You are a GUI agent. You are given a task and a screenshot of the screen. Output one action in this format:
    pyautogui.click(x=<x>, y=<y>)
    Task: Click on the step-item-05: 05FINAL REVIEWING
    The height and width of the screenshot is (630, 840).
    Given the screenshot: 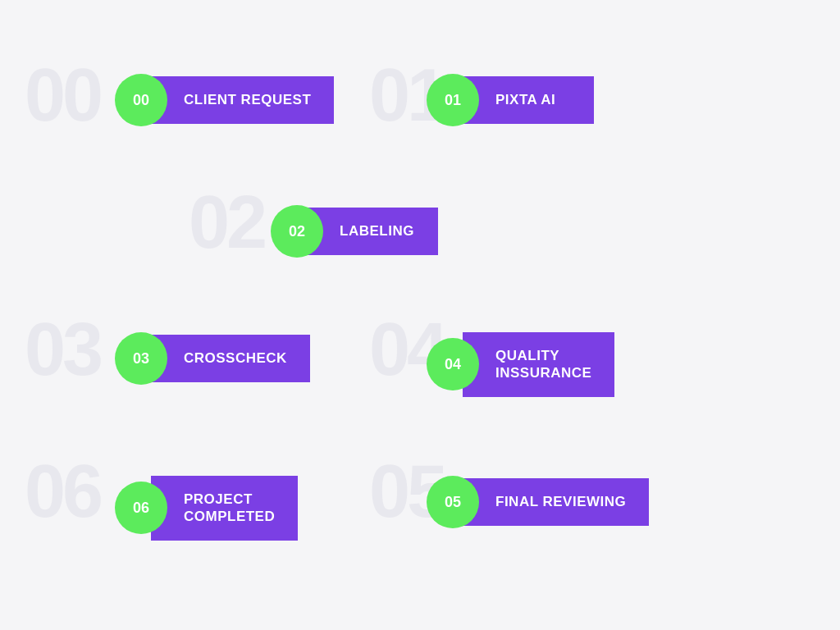 What is the action you would take?
    pyautogui.click(x=538, y=502)
    